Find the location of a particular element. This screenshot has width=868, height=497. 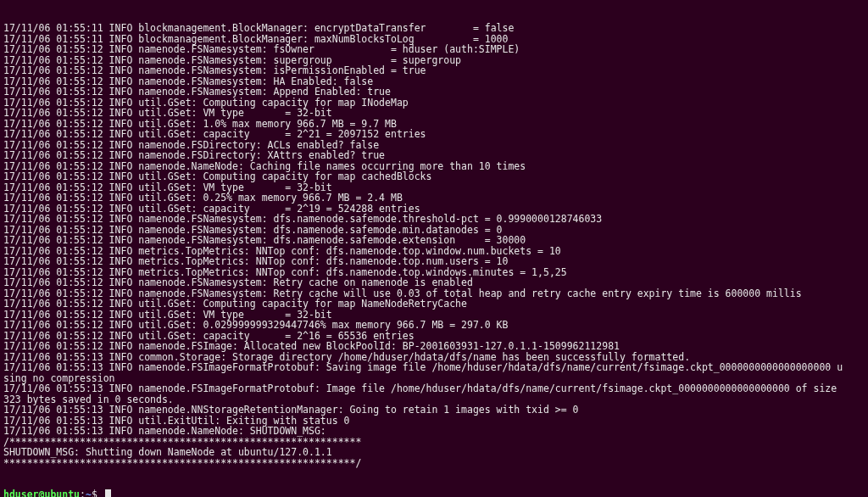

log-line: 17/11/06 01:55:12 INFO util.GSet: 0.25% … is located at coordinates (434, 198).